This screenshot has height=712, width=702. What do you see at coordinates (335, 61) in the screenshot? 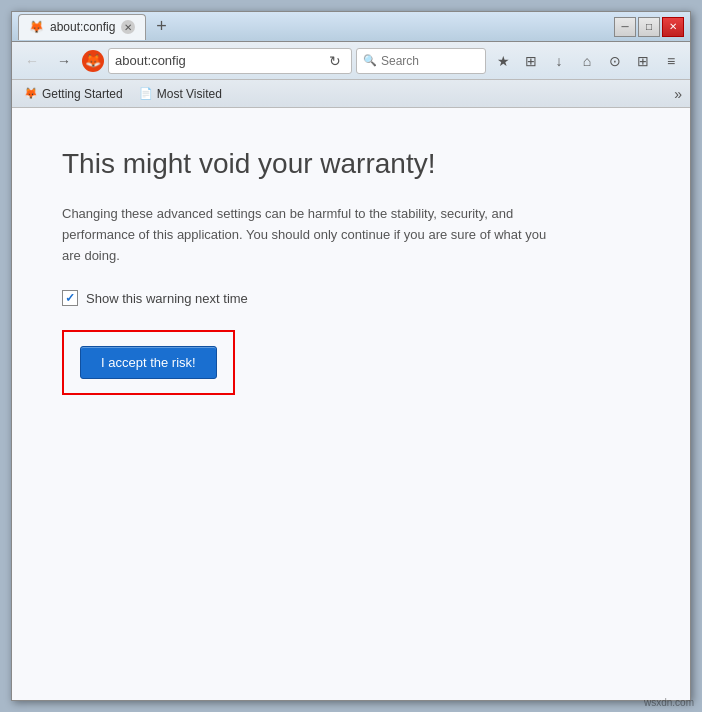
I see `reload-button: ↻` at bounding box center [335, 61].